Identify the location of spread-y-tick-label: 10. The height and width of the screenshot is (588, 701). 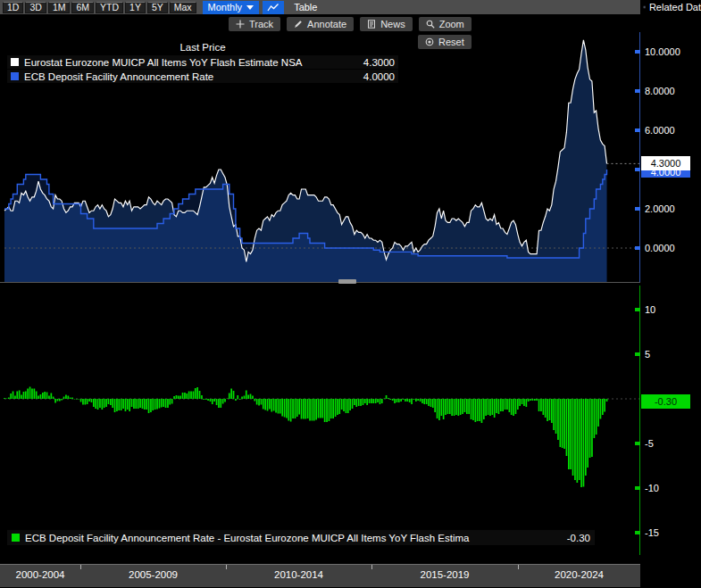
(650, 310).